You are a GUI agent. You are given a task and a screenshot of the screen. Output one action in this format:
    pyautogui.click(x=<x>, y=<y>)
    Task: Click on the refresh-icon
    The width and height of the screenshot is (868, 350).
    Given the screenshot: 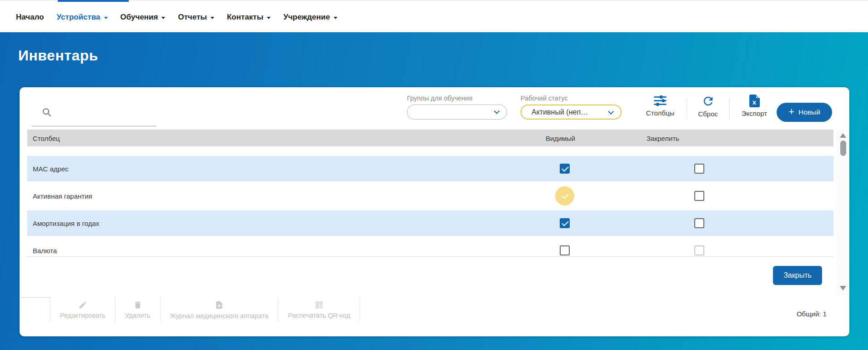 What is the action you would take?
    pyautogui.click(x=708, y=101)
    